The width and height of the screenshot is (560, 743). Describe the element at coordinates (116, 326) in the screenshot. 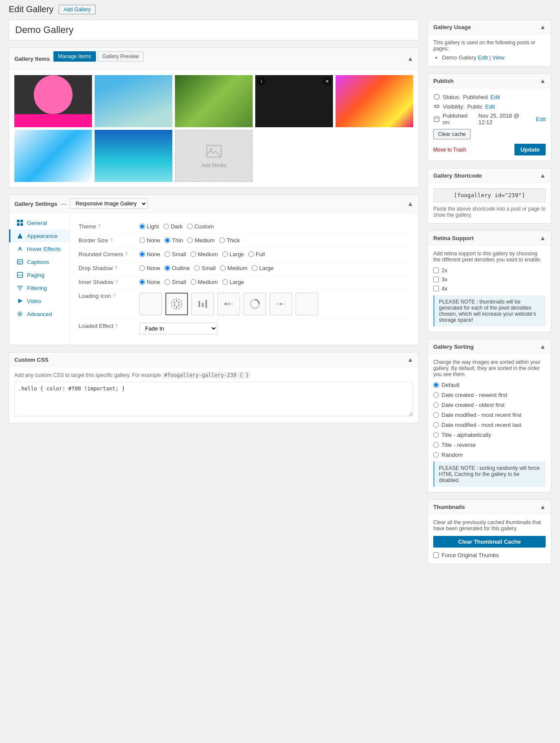

I see `loaded-effect-help-icon: ?` at that location.